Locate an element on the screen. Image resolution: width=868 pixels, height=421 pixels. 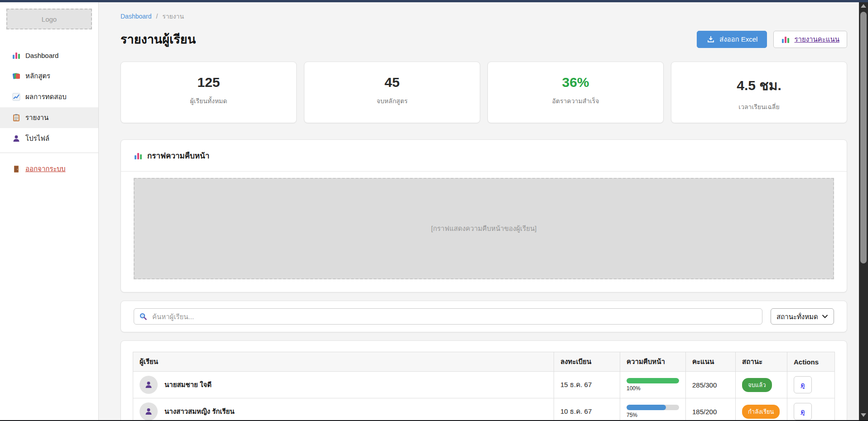
sidebar-item-label: โปรไฟล์ is located at coordinates (37, 139).